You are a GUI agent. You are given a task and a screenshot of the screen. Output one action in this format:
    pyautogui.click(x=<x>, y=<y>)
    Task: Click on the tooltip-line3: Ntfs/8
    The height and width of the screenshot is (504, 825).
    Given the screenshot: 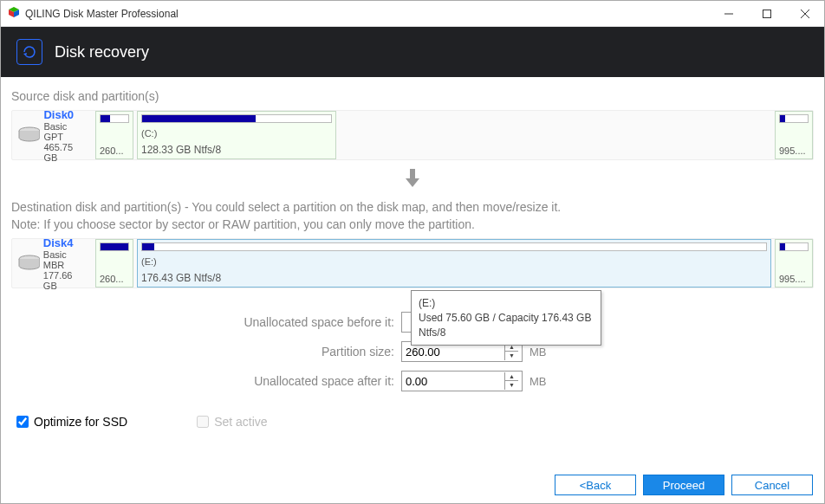 What is the action you would take?
    pyautogui.click(x=506, y=333)
    